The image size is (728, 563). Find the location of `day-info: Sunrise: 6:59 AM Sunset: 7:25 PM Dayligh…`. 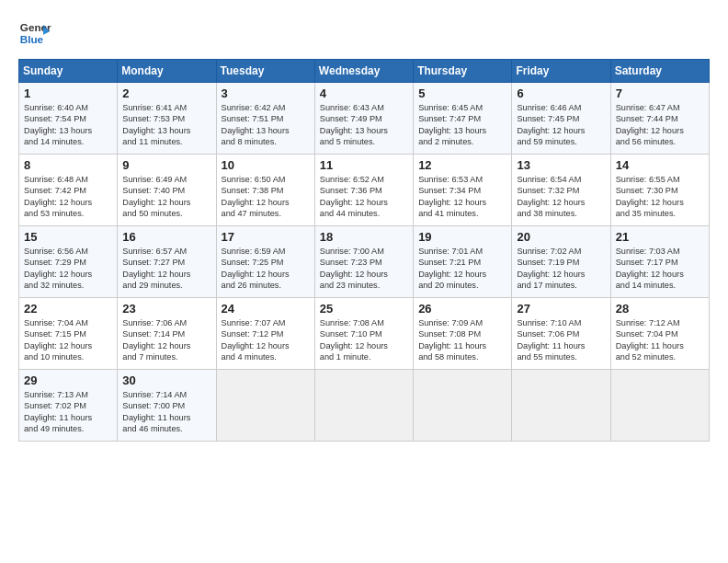

day-info: Sunrise: 6:59 AM Sunset: 7:25 PM Dayligh… is located at coordinates (266, 269).